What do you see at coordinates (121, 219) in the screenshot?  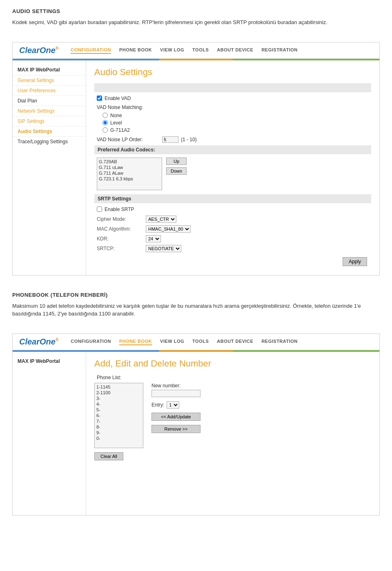 I see `cipher-mode-label: Cipher Mode:` at bounding box center [121, 219].